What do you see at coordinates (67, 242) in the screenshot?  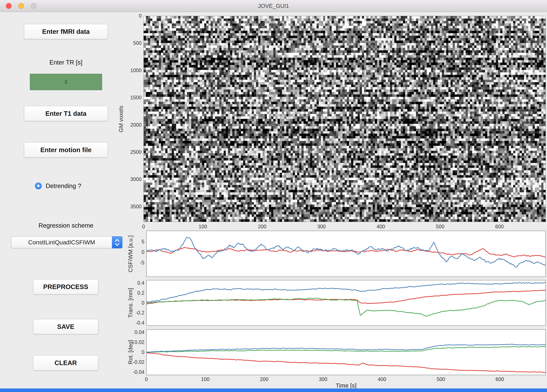 I see `regression-dropdown: ConstILinIQuadICSFIWM` at bounding box center [67, 242].